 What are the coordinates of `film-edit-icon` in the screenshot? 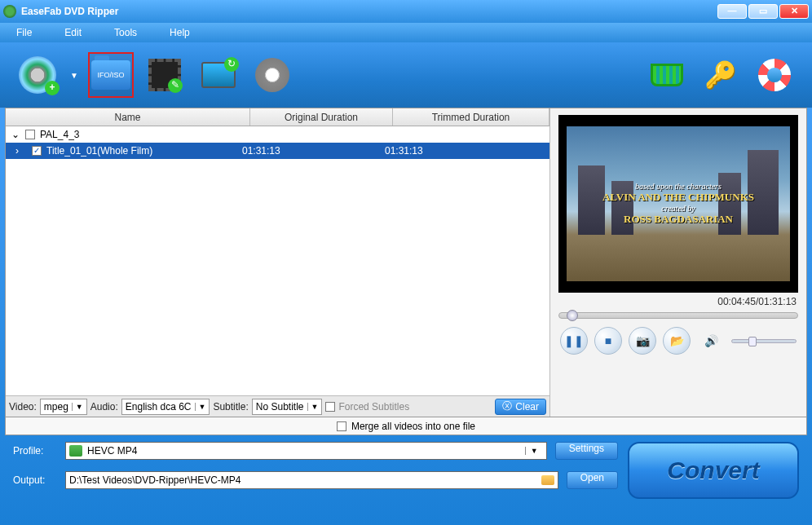 It's located at (165, 75).